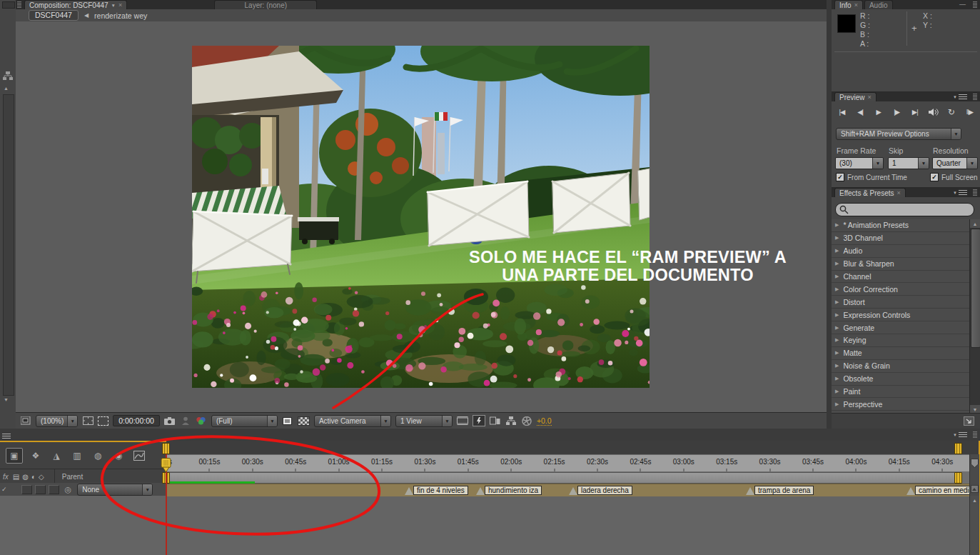 This screenshot has height=555, width=980. Describe the element at coordinates (113, 6) in the screenshot. I see `tab-menu-arrow-icon: ▼` at that location.